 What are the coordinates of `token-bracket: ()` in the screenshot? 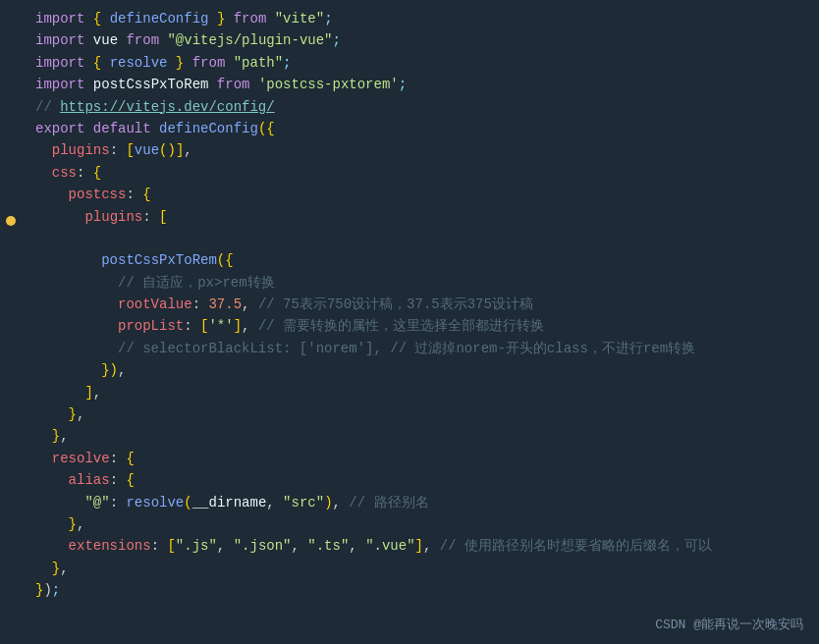 It's located at (167, 150).